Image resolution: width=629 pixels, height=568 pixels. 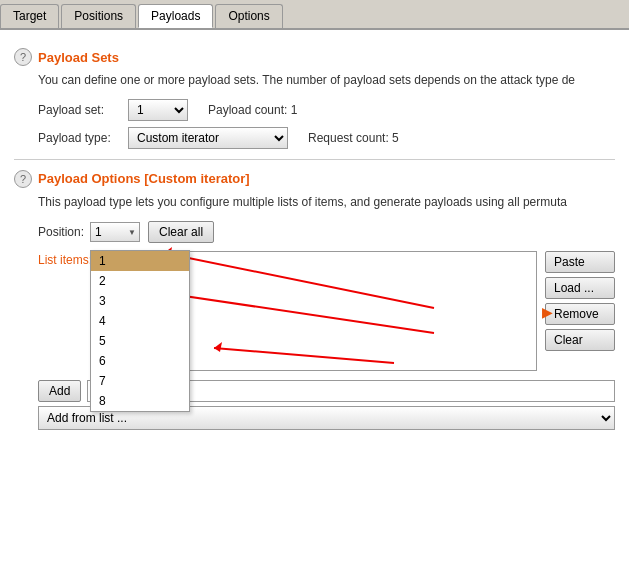 I want to click on paste-button: Paste, so click(x=580, y=262).